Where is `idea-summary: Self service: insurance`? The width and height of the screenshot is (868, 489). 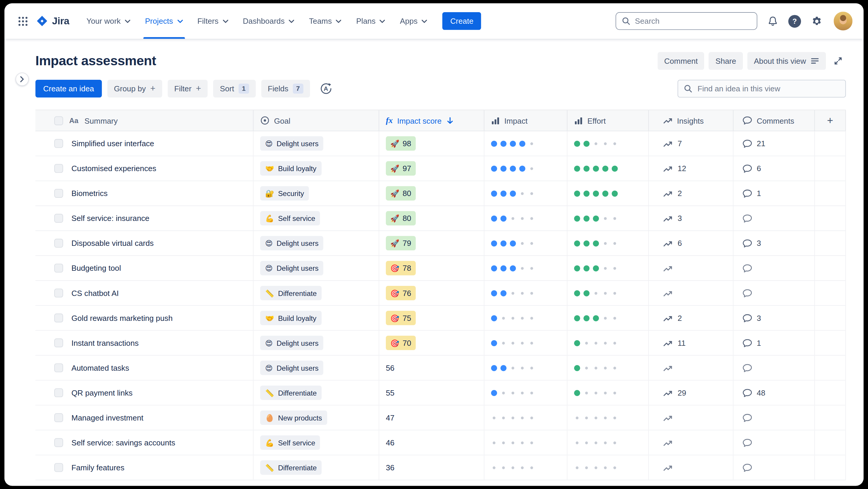 idea-summary: Self service: insurance is located at coordinates (111, 218).